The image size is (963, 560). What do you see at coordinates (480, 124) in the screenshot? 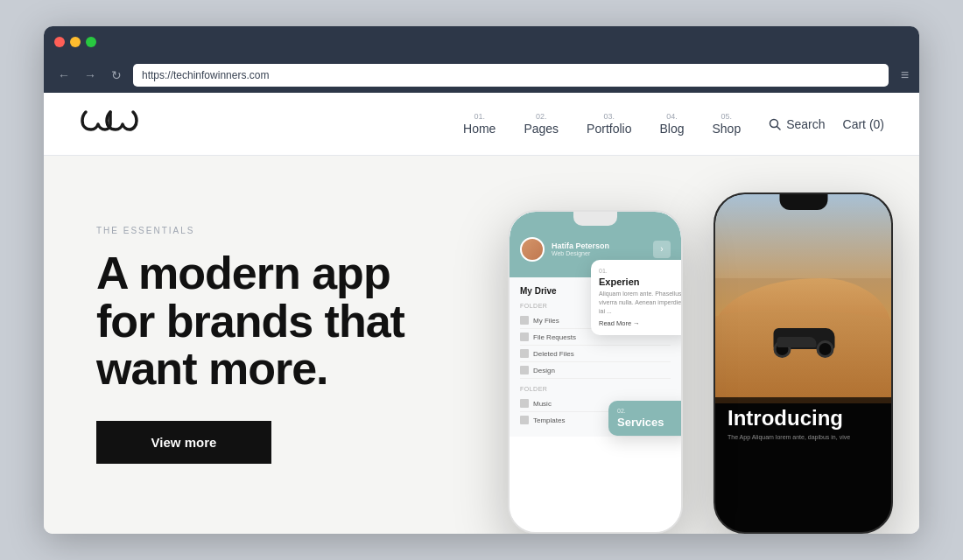
I see `nav-item-home: 01. Home` at bounding box center [480, 124].